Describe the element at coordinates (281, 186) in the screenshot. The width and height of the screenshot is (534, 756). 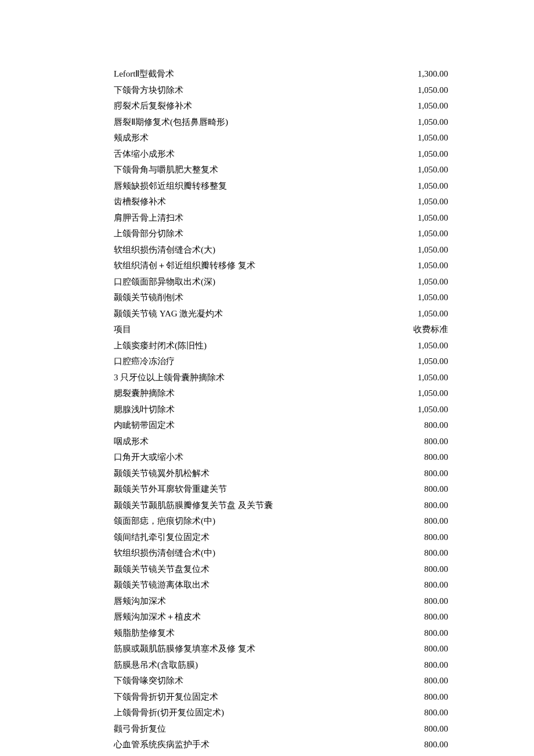
I see `table-row: 唇颊缺损邻近组织瓣转移整复1,050.00` at that location.